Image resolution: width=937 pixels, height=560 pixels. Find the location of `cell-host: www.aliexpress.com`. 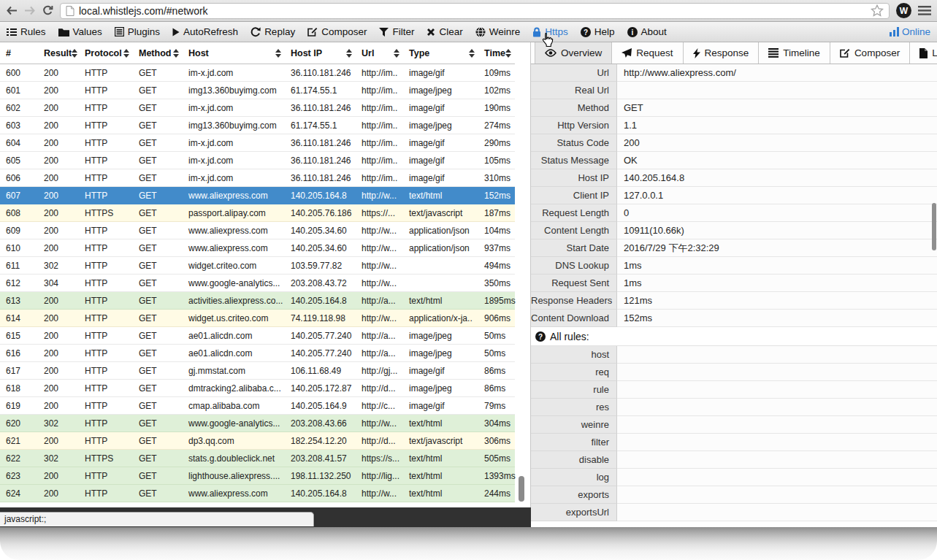

cell-host: www.aliexpress.com is located at coordinates (234, 196).